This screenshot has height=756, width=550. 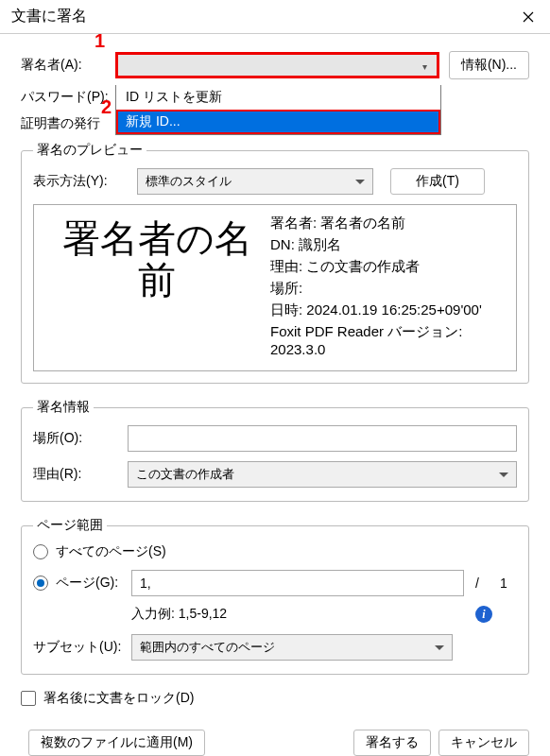 I want to click on subset-label: サブセット(U):, so click(x=82, y=647).